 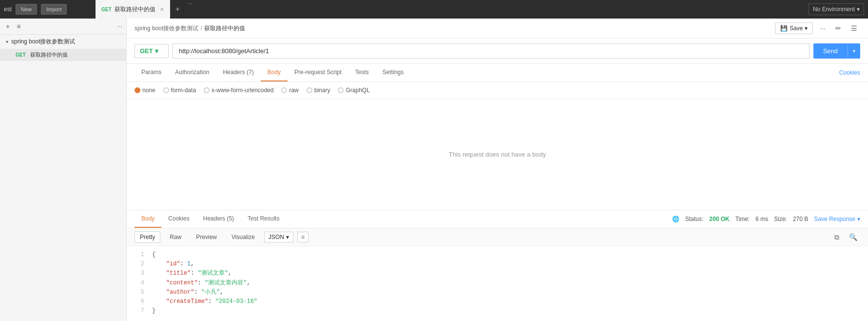 I want to click on breadcrumb-current: 获取路径中的值, so click(x=225, y=28).